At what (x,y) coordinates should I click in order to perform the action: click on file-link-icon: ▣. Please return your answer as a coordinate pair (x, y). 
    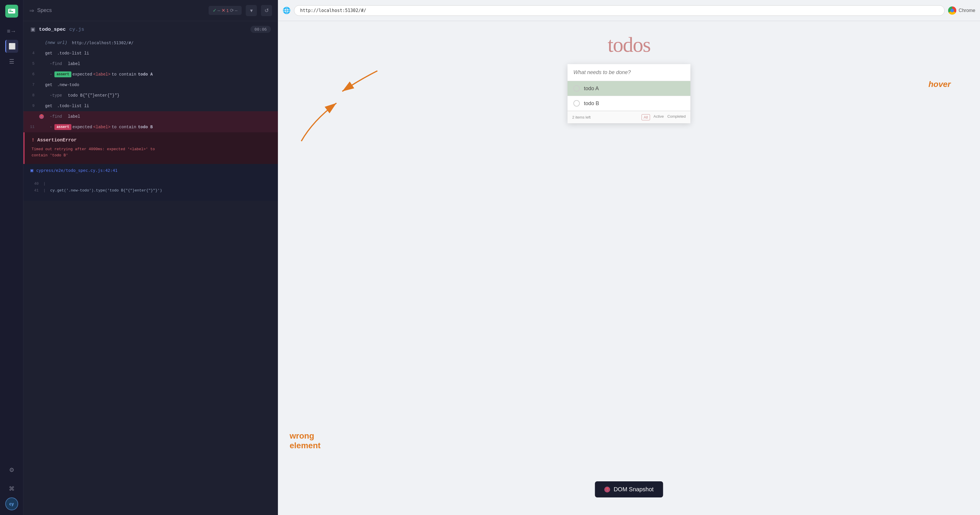
    Looking at the image, I should click on (32, 171).